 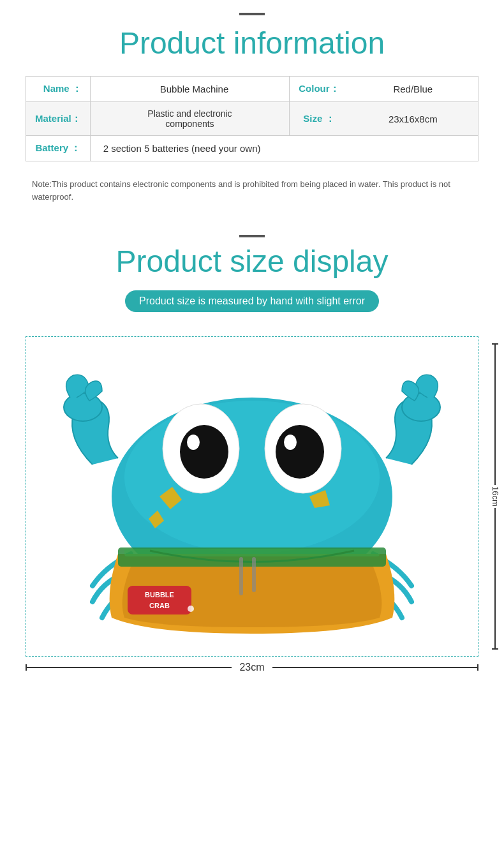 What do you see at coordinates (252, 190) in the screenshot?
I see `note-text: Note:This product contains electronic co…` at bounding box center [252, 190].